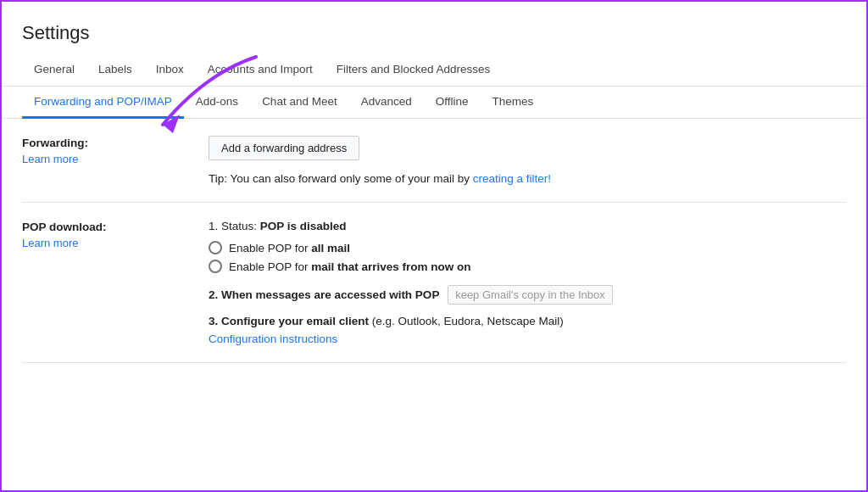 The width and height of the screenshot is (868, 492). I want to click on pop-option1-radio, so click(215, 248).